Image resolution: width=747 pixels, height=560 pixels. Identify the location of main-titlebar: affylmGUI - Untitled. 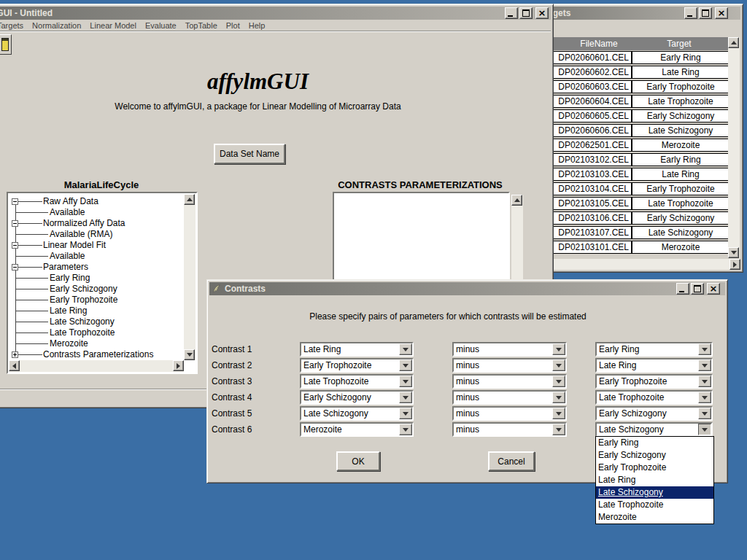
(276, 13).